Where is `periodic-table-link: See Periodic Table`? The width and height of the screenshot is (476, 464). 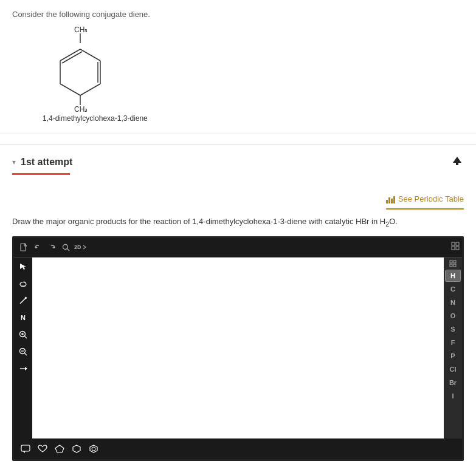 periodic-table-link: See Periodic Table is located at coordinates (425, 199).